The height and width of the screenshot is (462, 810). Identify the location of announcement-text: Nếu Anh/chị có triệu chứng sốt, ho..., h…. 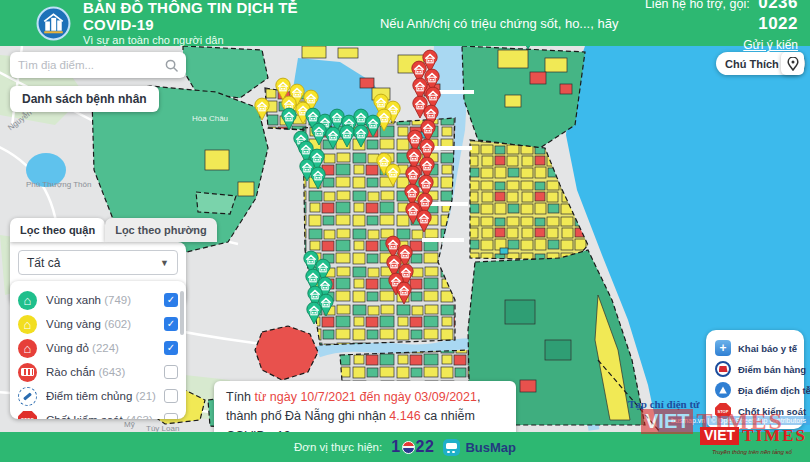
(500, 24).